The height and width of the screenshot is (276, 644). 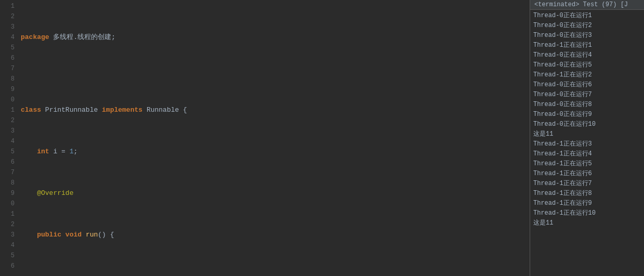 I want to click on code-line-6: public void run() {, so click(x=274, y=235).